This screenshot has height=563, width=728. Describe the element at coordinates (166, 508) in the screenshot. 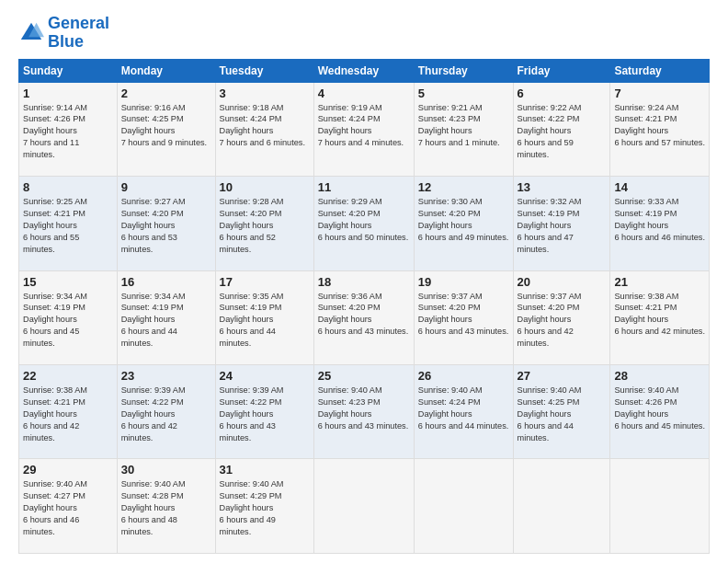

I see `day-detail: Sunrise: 9:40 AMSunset: 4:28 PMDaylight …` at that location.